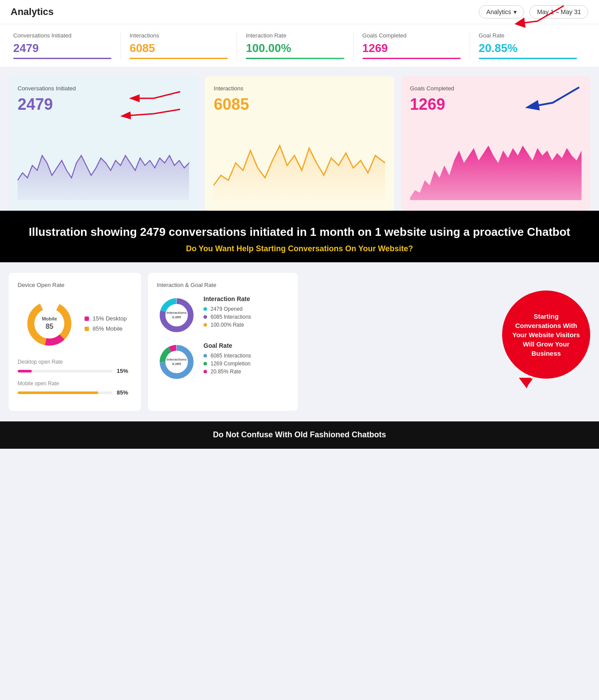 The width and height of the screenshot is (599, 700). What do you see at coordinates (227, 372) in the screenshot?
I see `goal-rate-item-rate: 20.85% Rate` at bounding box center [227, 372].